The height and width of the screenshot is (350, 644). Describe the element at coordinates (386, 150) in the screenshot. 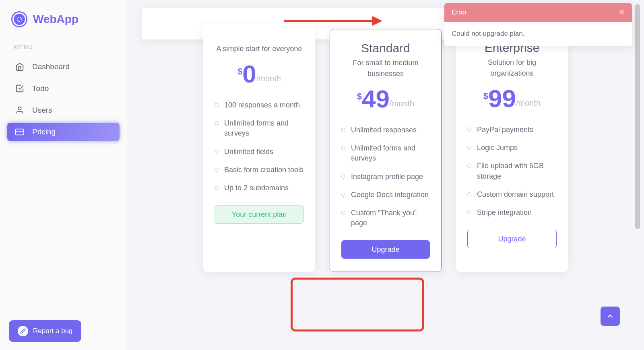

I see `plan-card-standard: Standard For small to medium businesses …` at that location.